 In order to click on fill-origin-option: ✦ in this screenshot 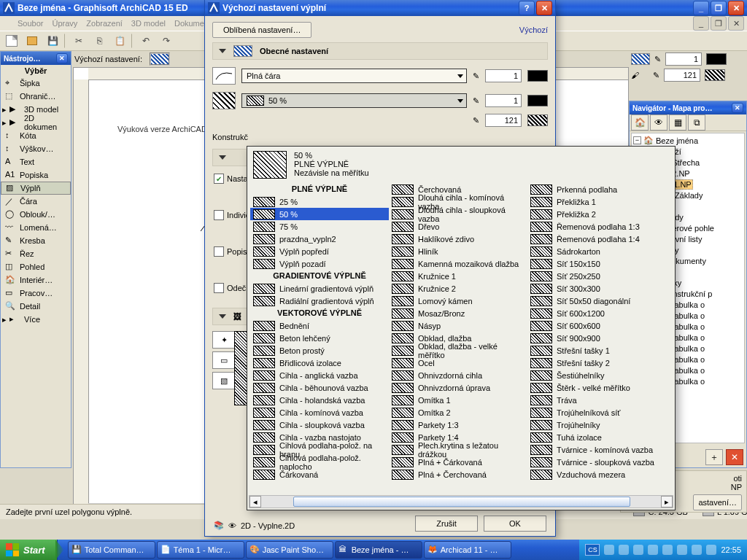, I will do `click(224, 340)`.